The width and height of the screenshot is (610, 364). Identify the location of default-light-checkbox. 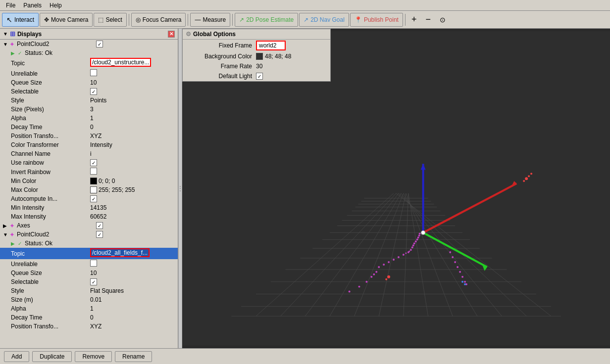
(259, 76).